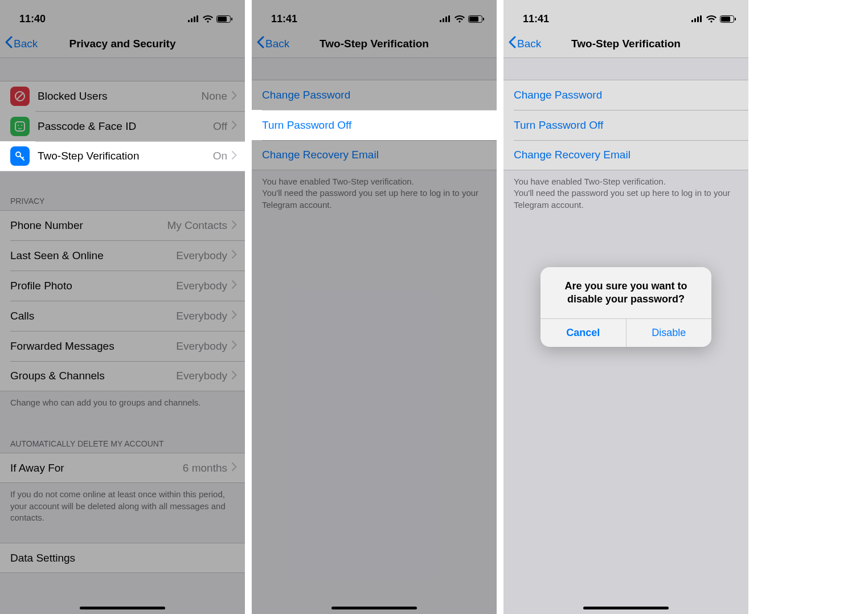 The height and width of the screenshot is (614, 868). What do you see at coordinates (125, 156) in the screenshot?
I see `cell-label: Two-Step Verification` at bounding box center [125, 156].